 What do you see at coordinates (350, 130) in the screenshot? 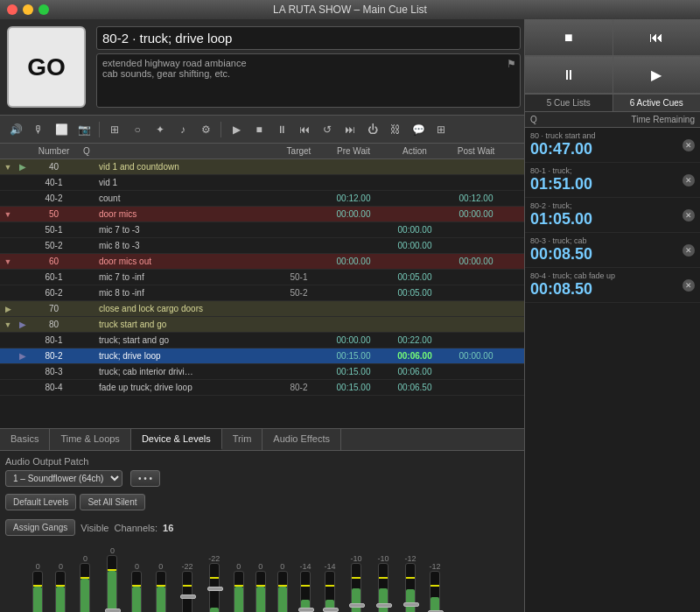
I see `forward-tool: ⏭` at bounding box center [350, 130].